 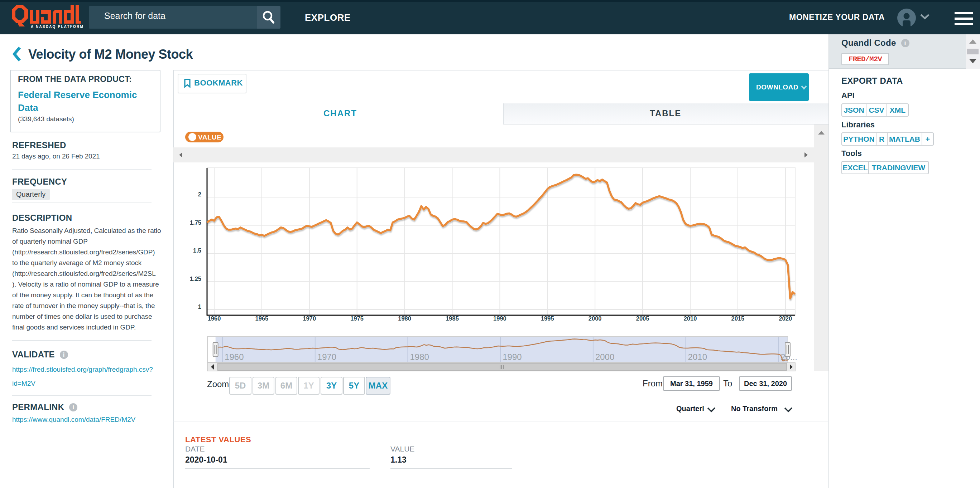 What do you see at coordinates (197, 250) in the screenshot?
I see `svg-text: 1.5` at bounding box center [197, 250].